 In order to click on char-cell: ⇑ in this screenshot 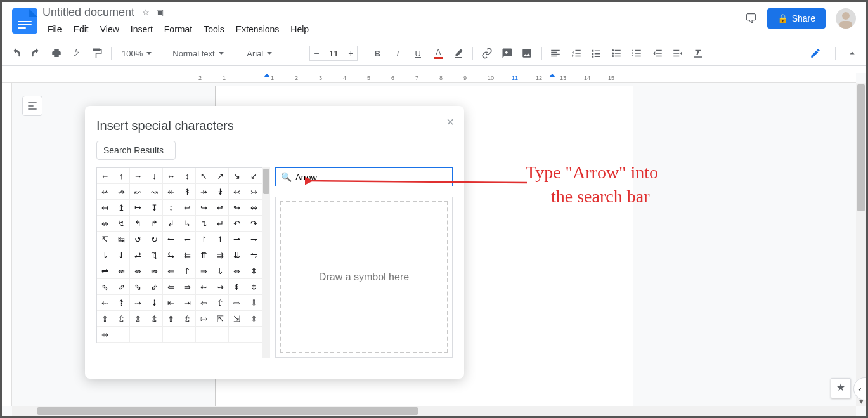, I will do `click(188, 271)`.